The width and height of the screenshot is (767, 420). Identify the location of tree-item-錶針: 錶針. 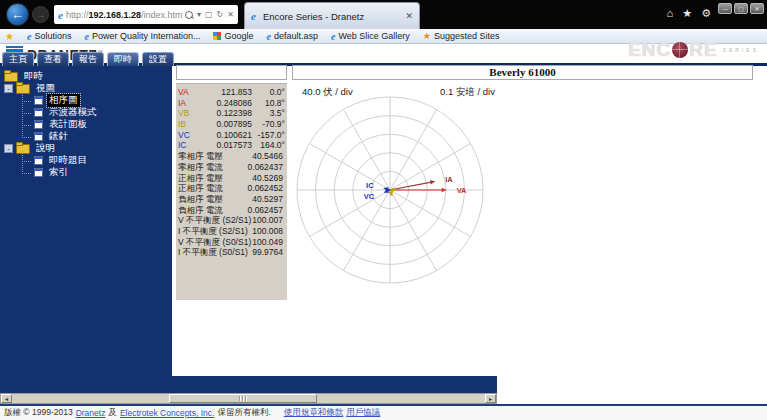
(86, 136).